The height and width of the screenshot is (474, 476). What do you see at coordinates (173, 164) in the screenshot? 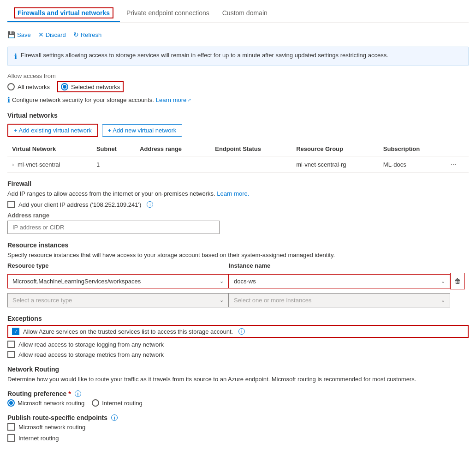
I see `vnet-row-address` at bounding box center [173, 164].